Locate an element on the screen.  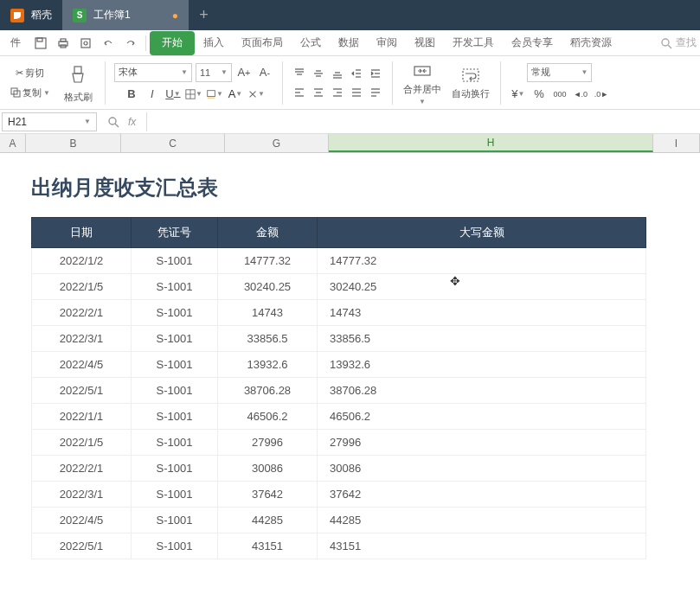
formula-input is located at coordinates (423, 122).